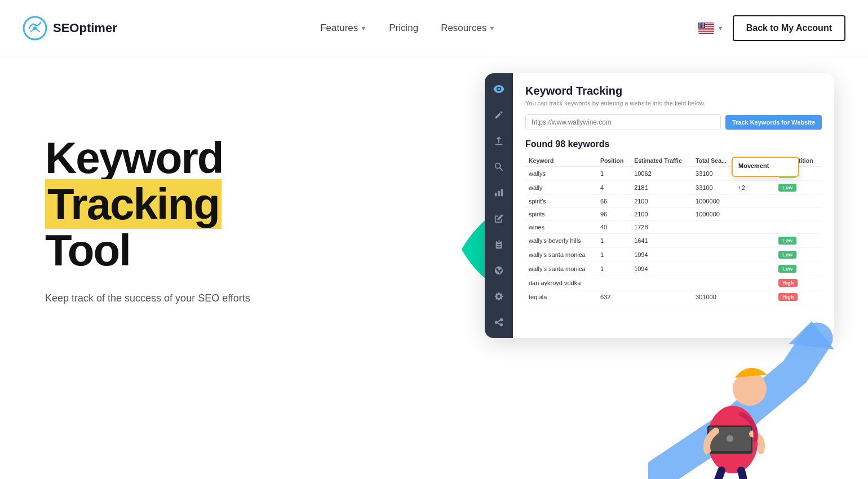 Image resolution: width=868 pixels, height=479 pixels. Describe the element at coordinates (561, 161) in the screenshot. I see `col-keyword: Keyword` at that location.